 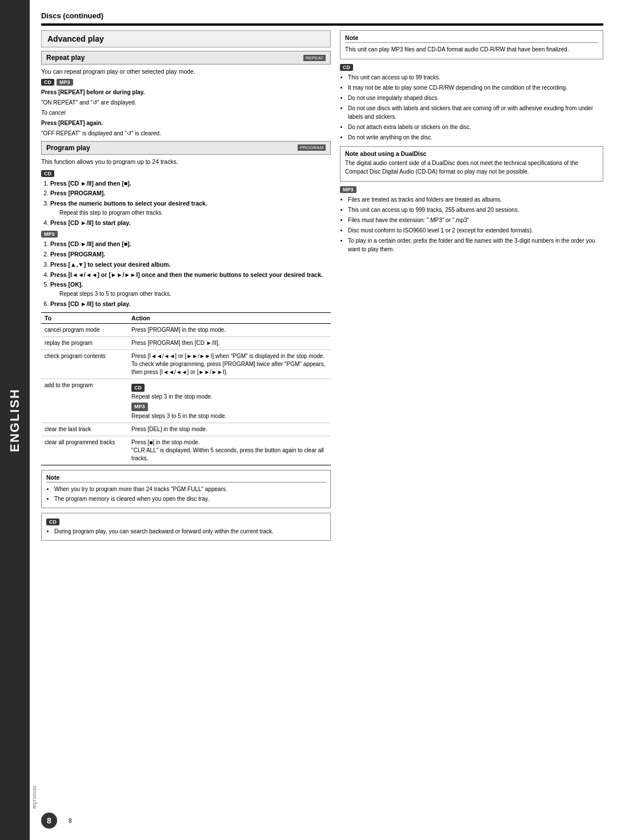 What do you see at coordinates (186, 39) in the screenshot?
I see `advanced-play-header: Advanced play` at bounding box center [186, 39].